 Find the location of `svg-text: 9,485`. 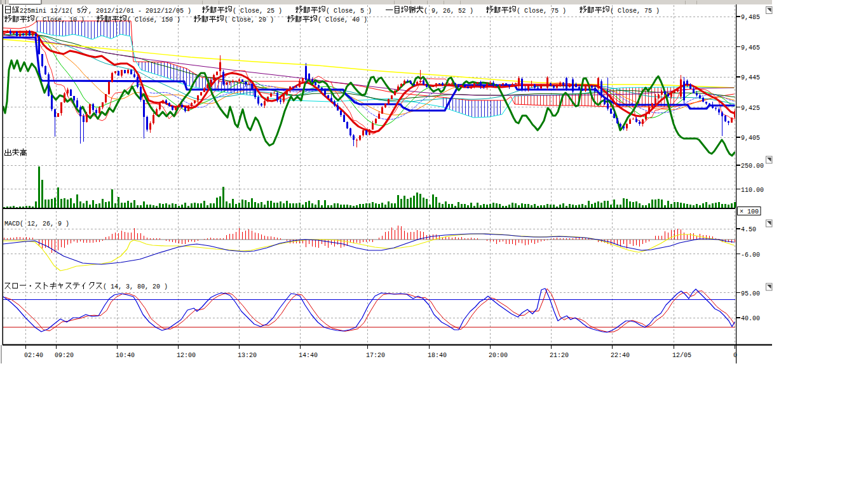

svg-text: 9,485 is located at coordinates (750, 17).